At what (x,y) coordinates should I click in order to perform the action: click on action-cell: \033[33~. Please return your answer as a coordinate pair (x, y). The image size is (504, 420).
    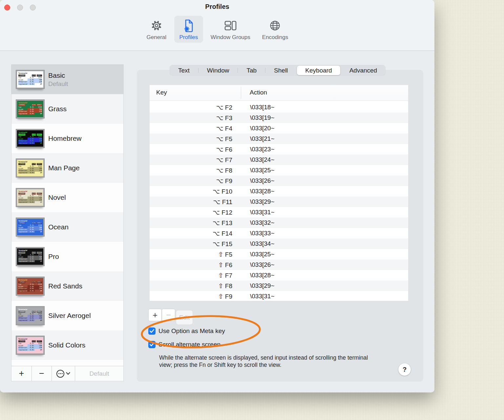
    Looking at the image, I should click on (258, 233).